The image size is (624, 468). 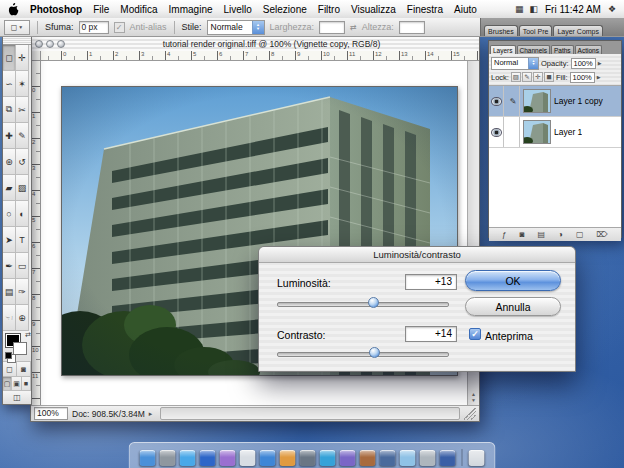 I want to click on dock-trash, so click(x=477, y=458).